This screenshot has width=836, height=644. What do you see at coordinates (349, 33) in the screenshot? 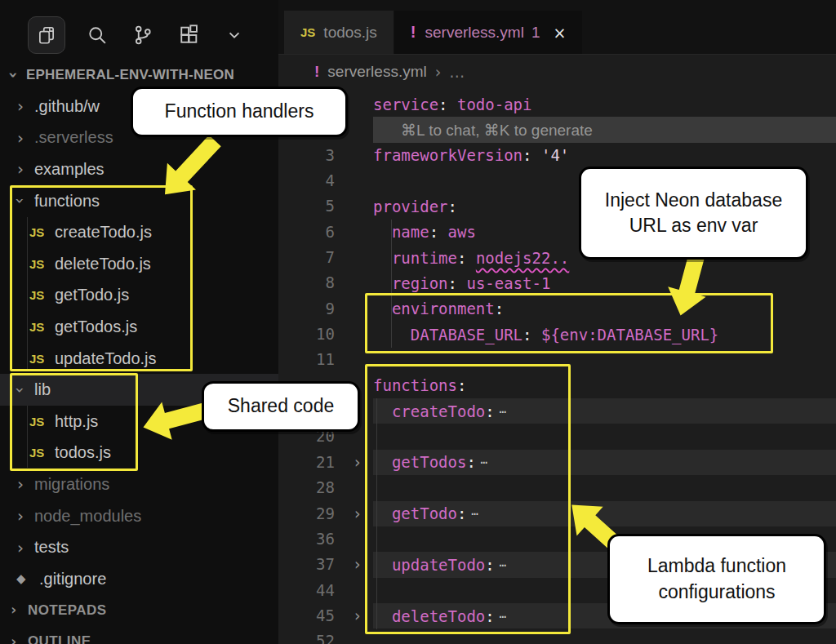
I see `tab-label: todos.js` at bounding box center [349, 33].